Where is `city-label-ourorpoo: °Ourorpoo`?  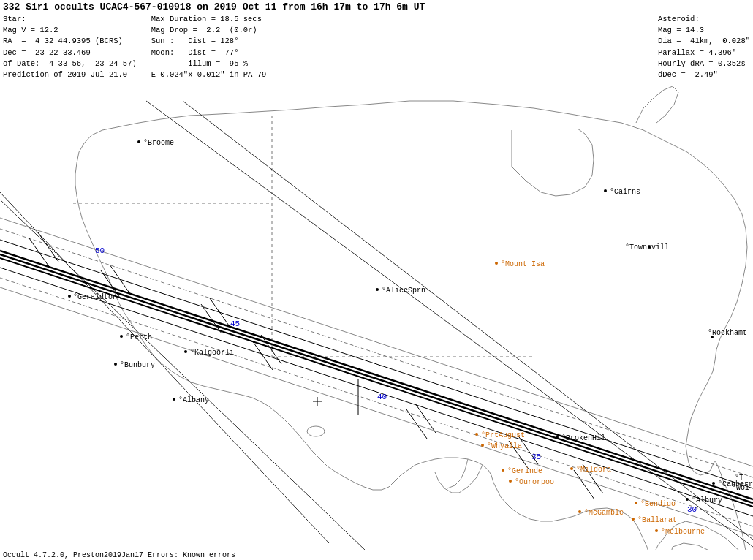 city-label-ourorpoo: °Ourorpoo is located at coordinates (534, 483).